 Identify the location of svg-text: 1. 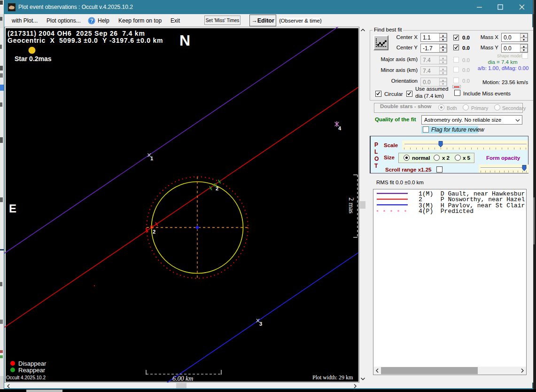
(152, 158).